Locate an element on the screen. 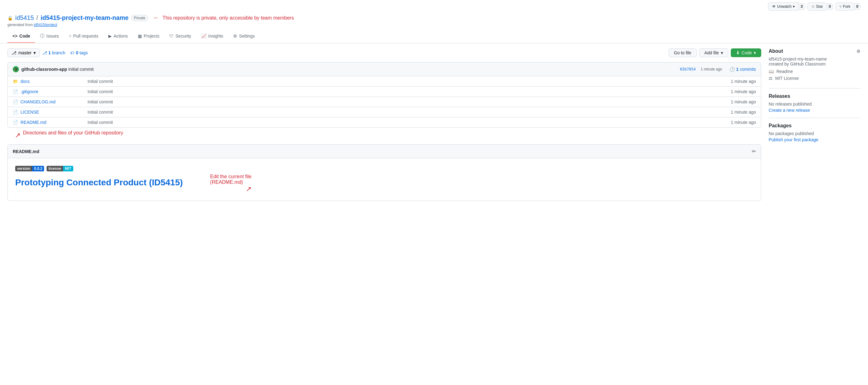  branch-count-link: ⎇ 1 branch is located at coordinates (54, 53).